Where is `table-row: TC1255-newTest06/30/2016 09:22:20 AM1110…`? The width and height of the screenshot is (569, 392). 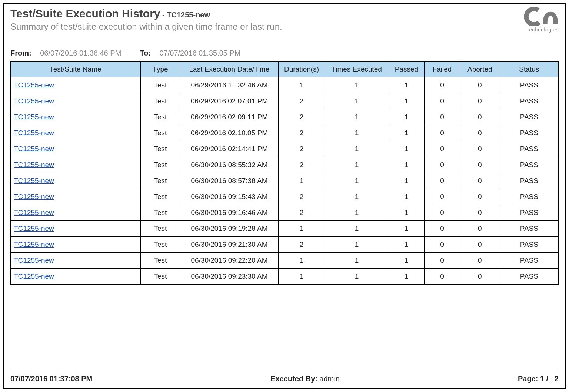
table-row: TC1255-newTest06/30/2016 09:22:20 AM1110… is located at coordinates (284, 261).